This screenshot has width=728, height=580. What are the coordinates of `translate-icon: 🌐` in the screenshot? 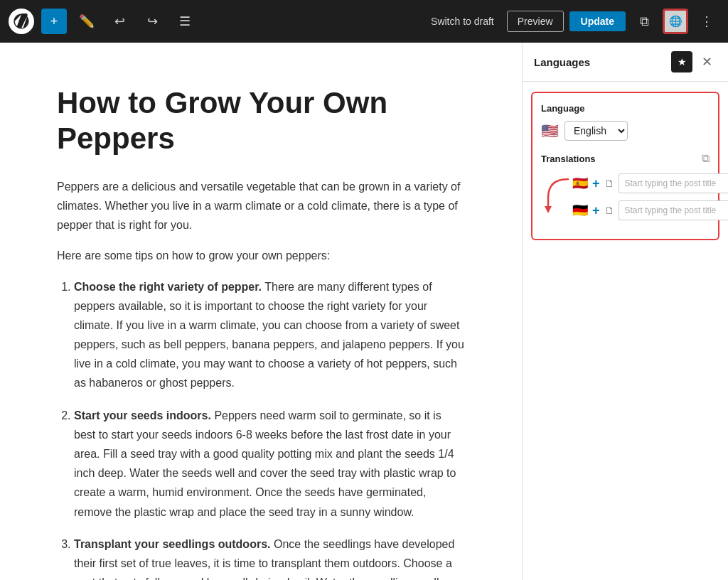 It's located at (675, 21).